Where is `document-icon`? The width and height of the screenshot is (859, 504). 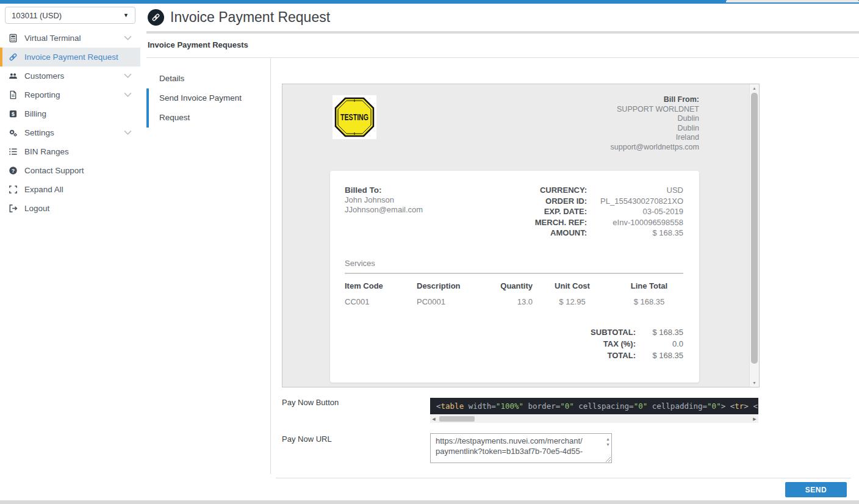 document-icon is located at coordinates (13, 95).